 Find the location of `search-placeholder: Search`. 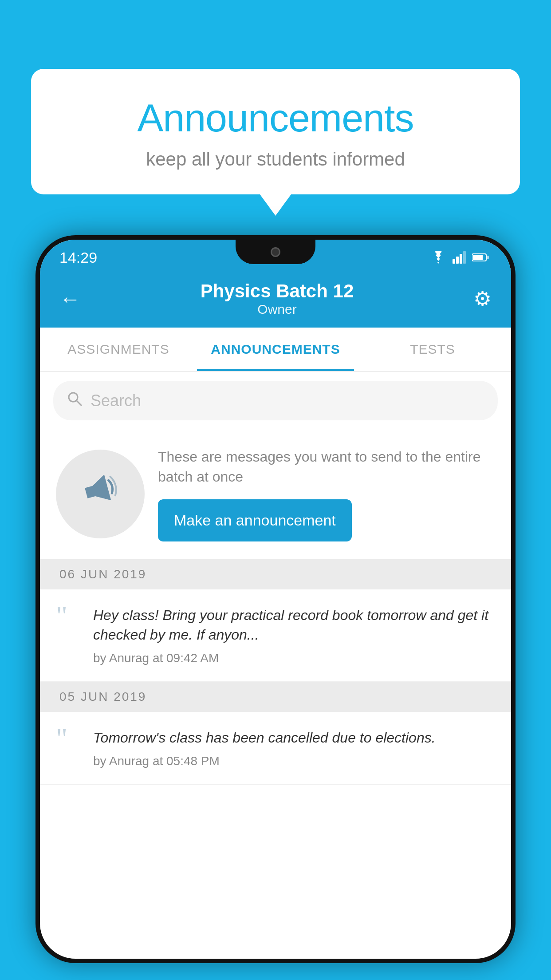

search-placeholder: Search is located at coordinates (116, 401).